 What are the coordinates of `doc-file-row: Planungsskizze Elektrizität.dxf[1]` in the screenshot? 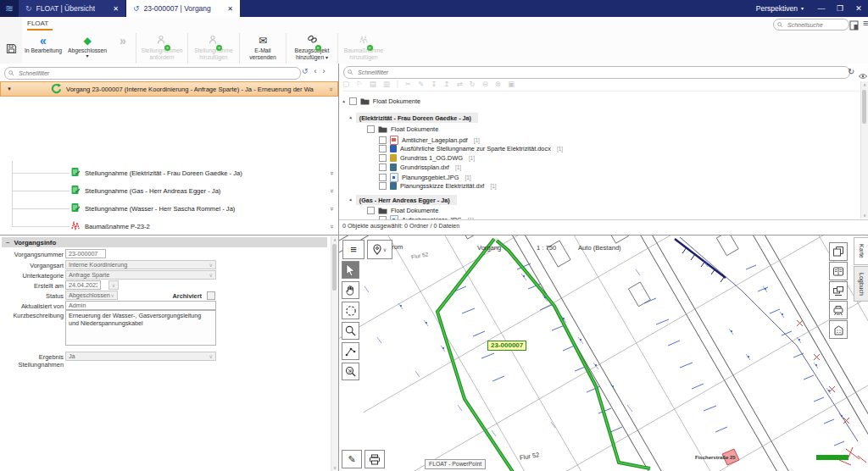 It's located at (437, 186).